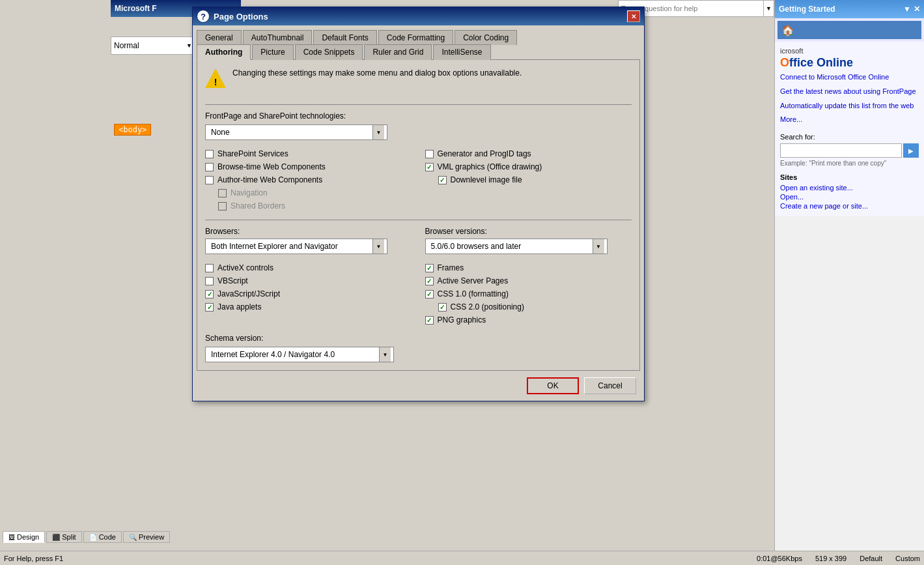  I want to click on css1-label: CSS 1.0 (formatting), so click(473, 294).